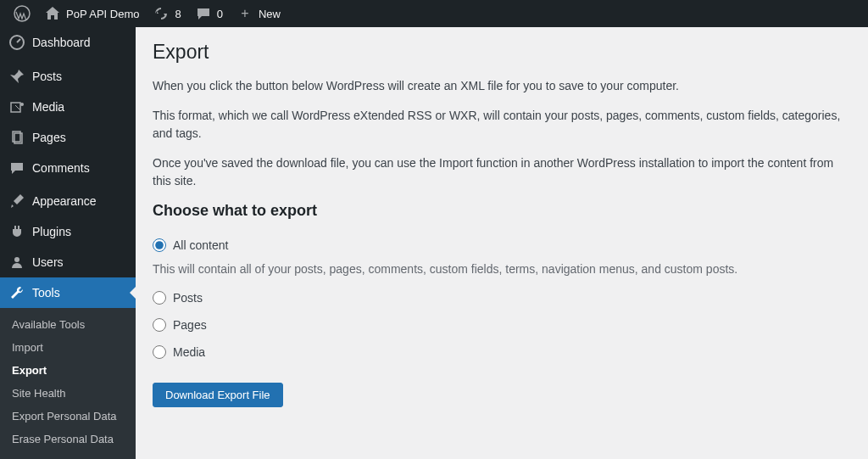 The height and width of the screenshot is (459, 868). I want to click on wrench-icon, so click(17, 293).